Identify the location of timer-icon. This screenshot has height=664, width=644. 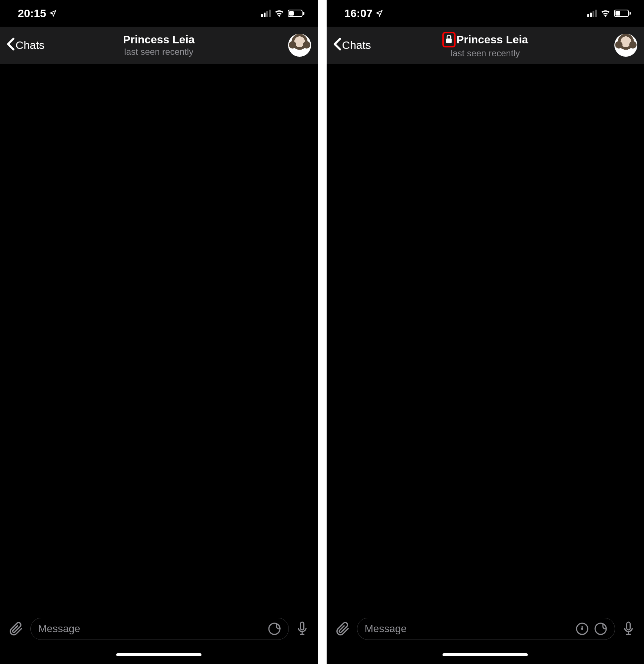
(582, 629).